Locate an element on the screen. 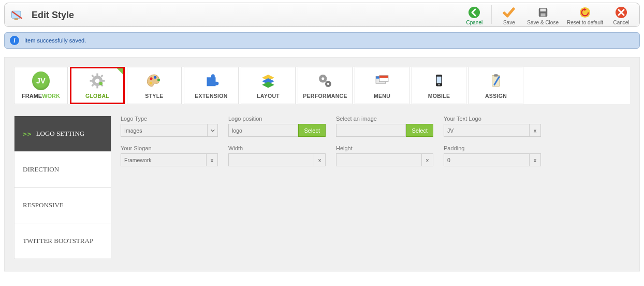 The width and height of the screenshot is (644, 286). settings-sidebar: LOGO SETTING DIRECTION RESPONSIVE TWITTE… is located at coordinates (63, 187).